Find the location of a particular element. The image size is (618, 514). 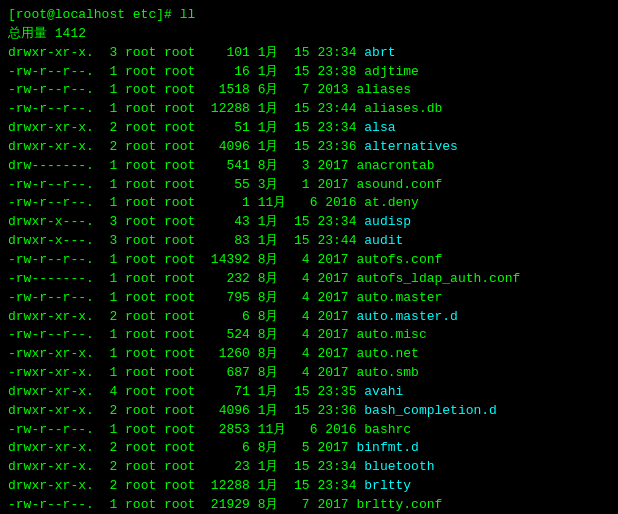

list-item: -rw-r--r--. 1 root root 1518 6月 7 2013 a… is located at coordinates (309, 90).